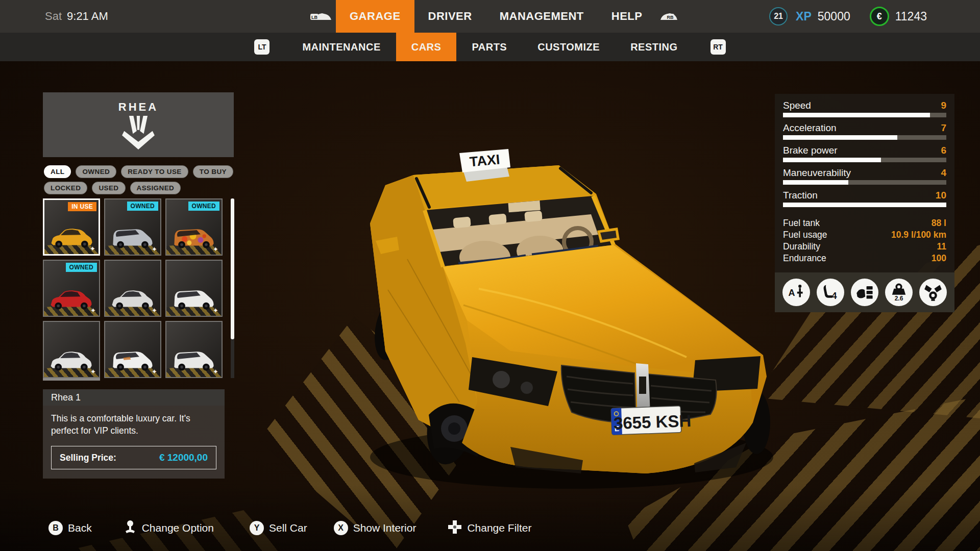 The image size is (980, 551). What do you see at coordinates (138, 133) in the screenshot?
I see `brand-logo-icon` at bounding box center [138, 133].